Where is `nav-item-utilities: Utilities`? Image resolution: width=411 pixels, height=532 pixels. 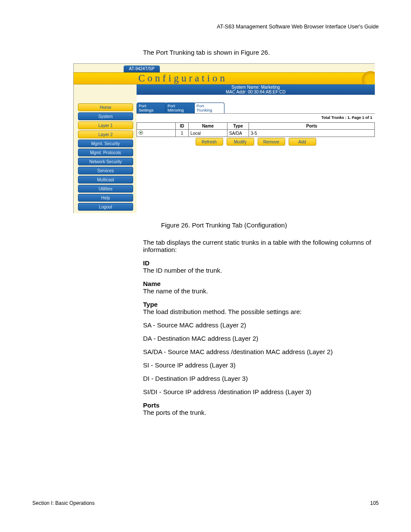 nav-item-utilities: Utilities is located at coordinates (106, 189).